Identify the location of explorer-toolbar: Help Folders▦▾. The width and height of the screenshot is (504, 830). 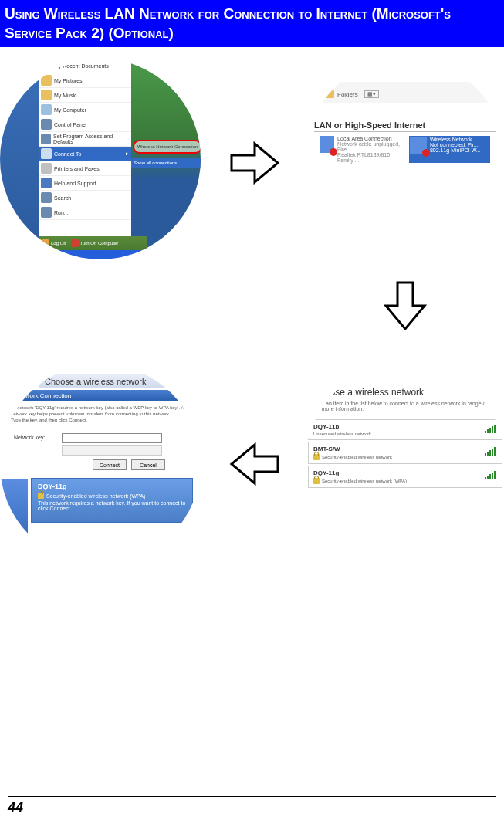
(405, 93).